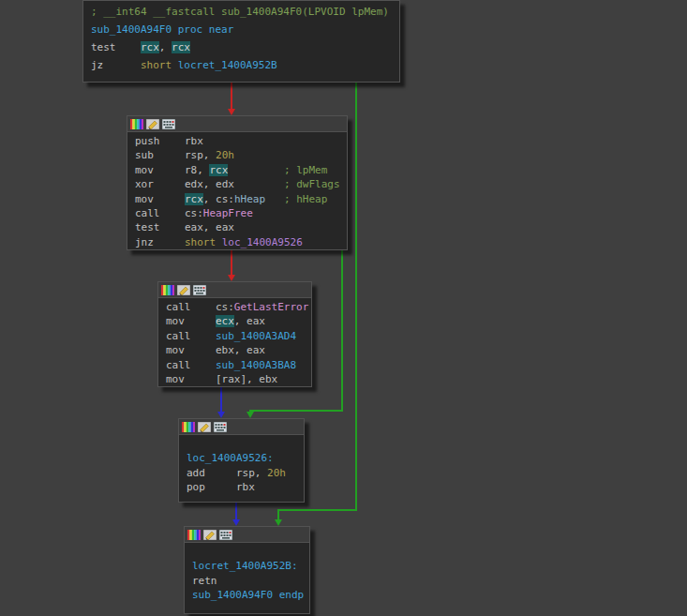 The height and width of the screenshot is (616, 687). I want to click on asm-token-name: loc_1400A9526:, so click(231, 458).